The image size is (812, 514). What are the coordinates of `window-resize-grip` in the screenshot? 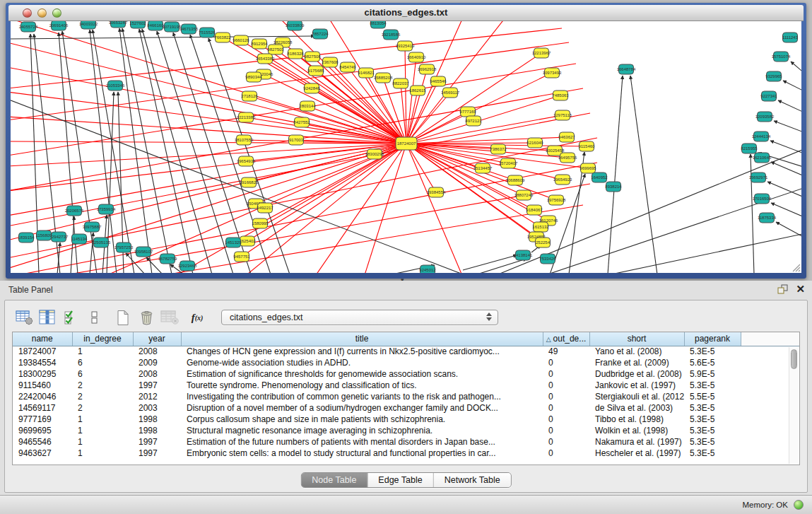 It's located at (796, 267).